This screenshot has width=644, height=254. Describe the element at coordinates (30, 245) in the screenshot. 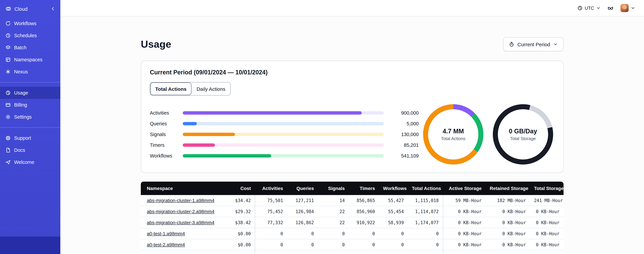

I see `sidebar-footer` at that location.